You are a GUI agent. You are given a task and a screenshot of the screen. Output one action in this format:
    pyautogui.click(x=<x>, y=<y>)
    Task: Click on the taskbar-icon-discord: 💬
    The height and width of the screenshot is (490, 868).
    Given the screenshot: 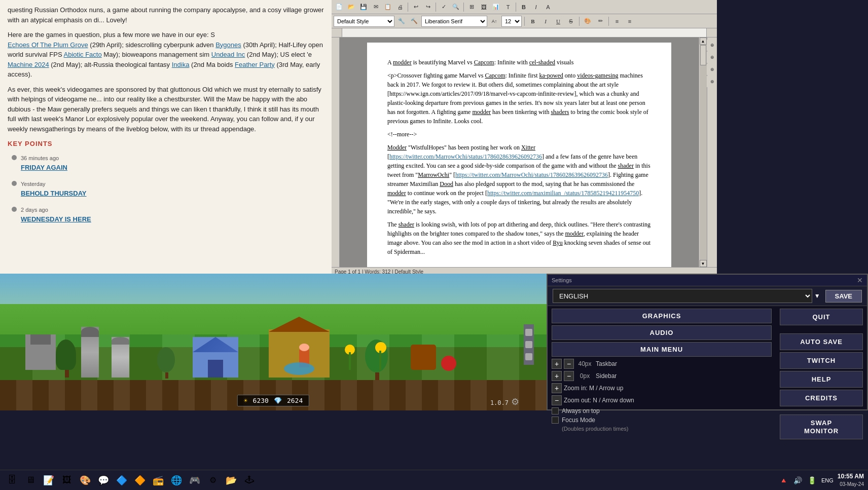 What is the action you would take?
    pyautogui.click(x=103, y=480)
    